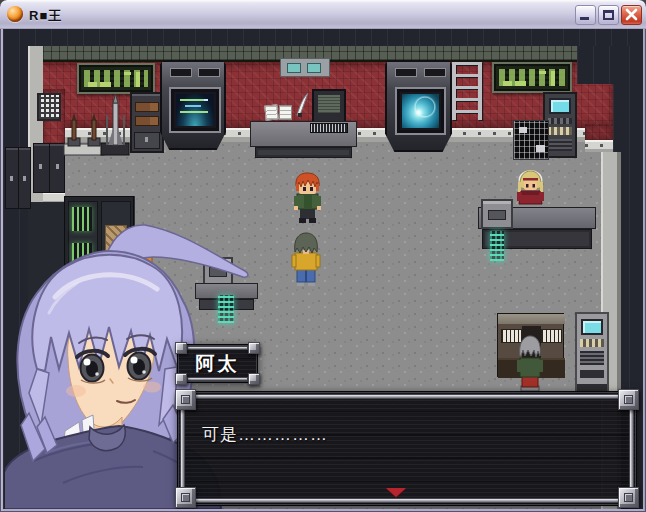 This screenshot has height=512, width=646. What do you see at coordinates (497, 215) in the screenshot?
I see `machine-slot` at bounding box center [497, 215].